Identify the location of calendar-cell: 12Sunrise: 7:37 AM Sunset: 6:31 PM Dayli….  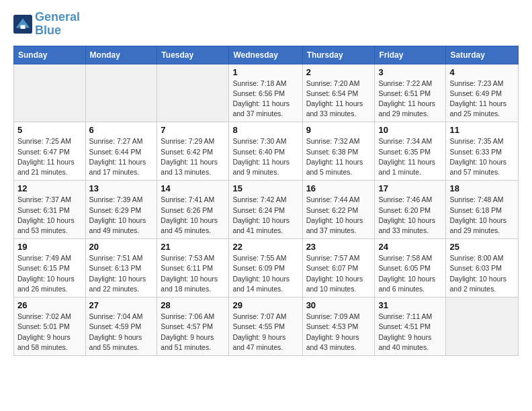
(50, 210).